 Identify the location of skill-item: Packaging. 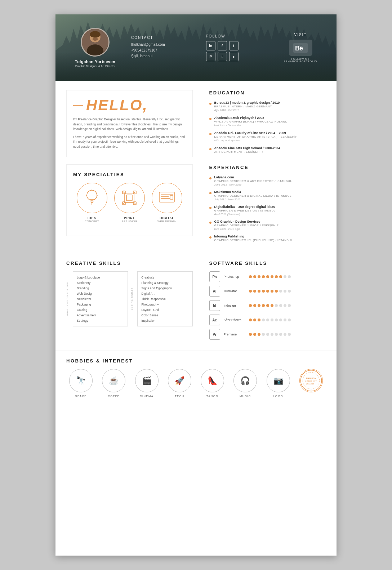
(100, 304).